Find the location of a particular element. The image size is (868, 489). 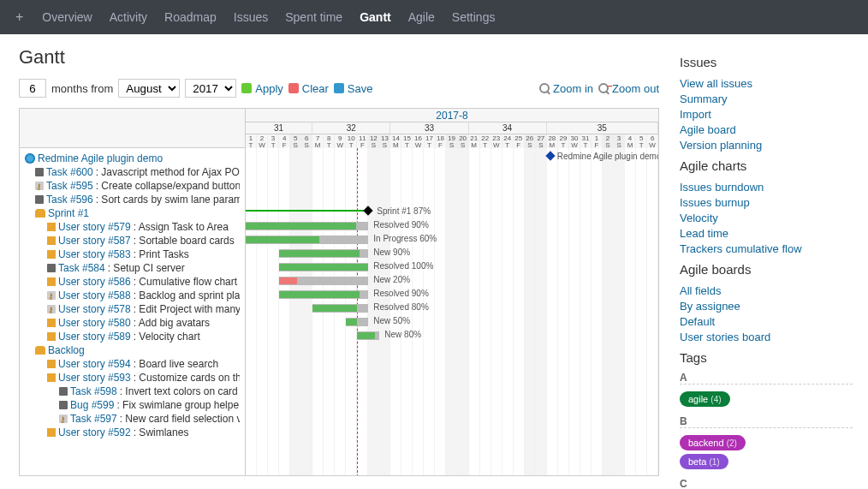

months-input is located at coordinates (33, 88).